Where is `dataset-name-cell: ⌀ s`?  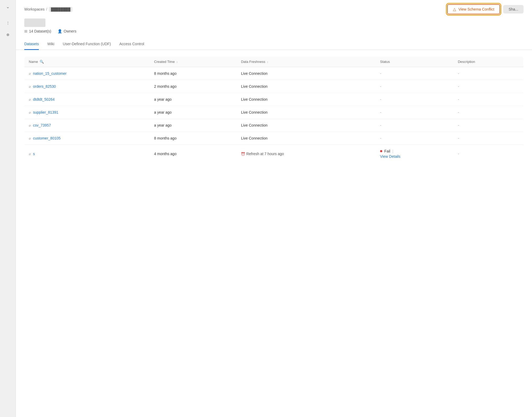 dataset-name-cell: ⌀ s is located at coordinates (87, 154).